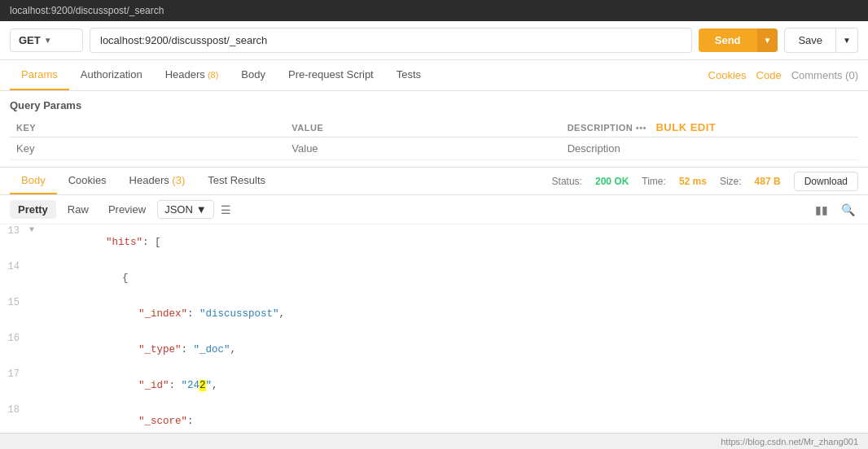 This screenshot has height=449, width=868. Describe the element at coordinates (15, 374) in the screenshot. I see `line-num-17: 17` at that location.